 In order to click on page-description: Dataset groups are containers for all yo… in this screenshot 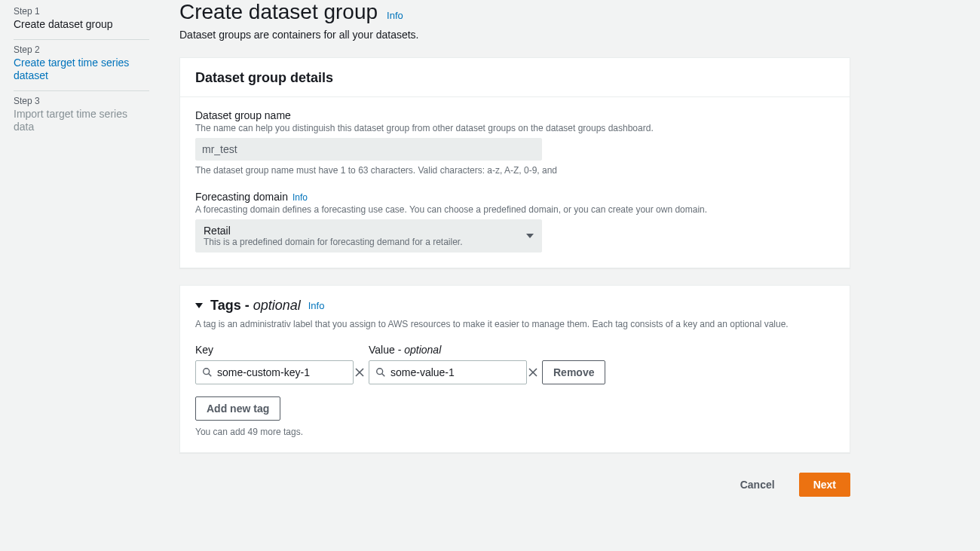, I will do `click(515, 35)`.